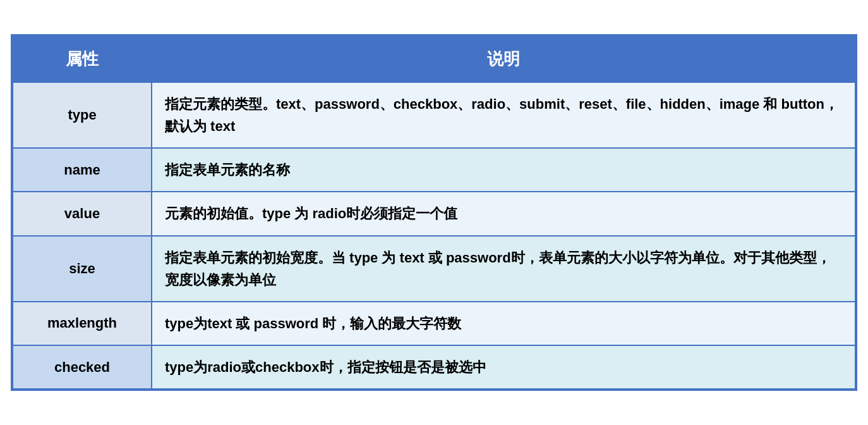  I want to click on attr-cell: checked, so click(82, 367).